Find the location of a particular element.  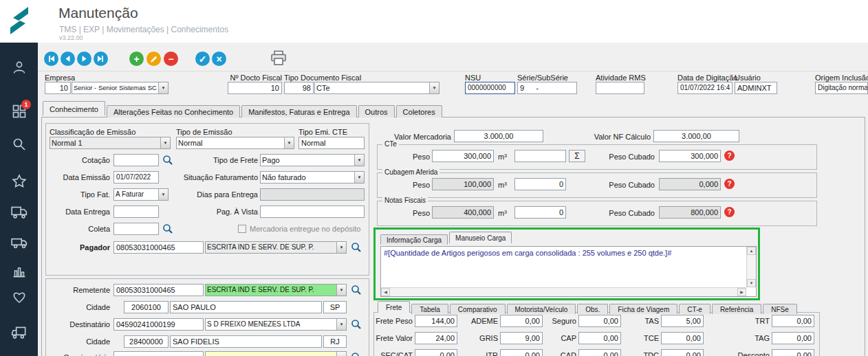

add-record-button: + is located at coordinates (136, 59).